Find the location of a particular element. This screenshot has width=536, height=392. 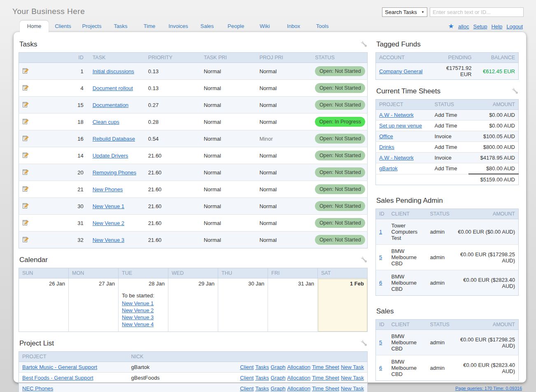

tab-inbox: Inbox is located at coordinates (294, 26).